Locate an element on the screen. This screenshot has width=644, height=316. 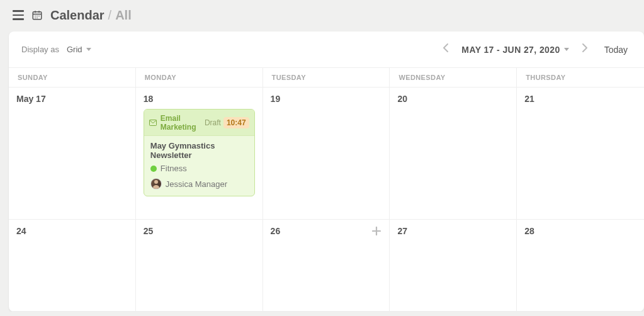
day-label: 21 is located at coordinates (580, 99).